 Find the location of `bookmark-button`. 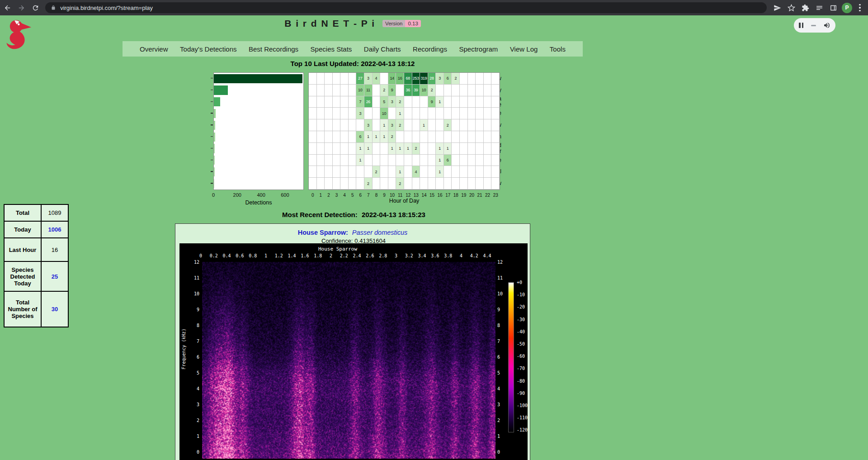

bookmark-button is located at coordinates (791, 8).